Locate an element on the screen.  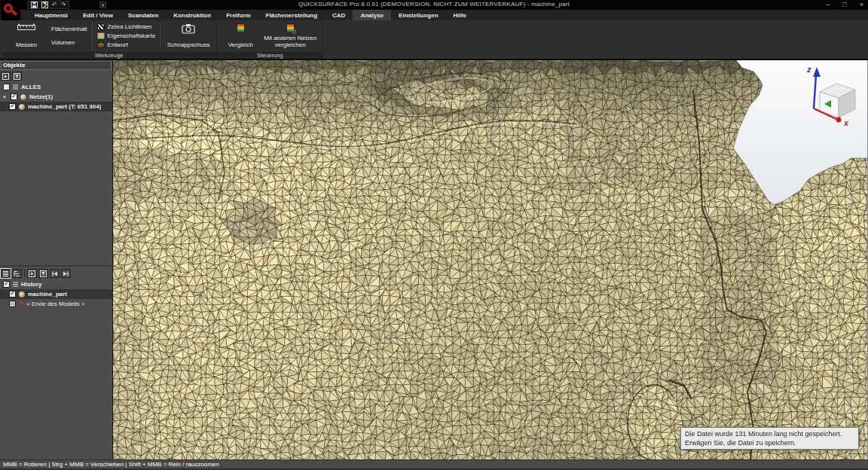
compare-colormap-icon is located at coordinates (241, 29).